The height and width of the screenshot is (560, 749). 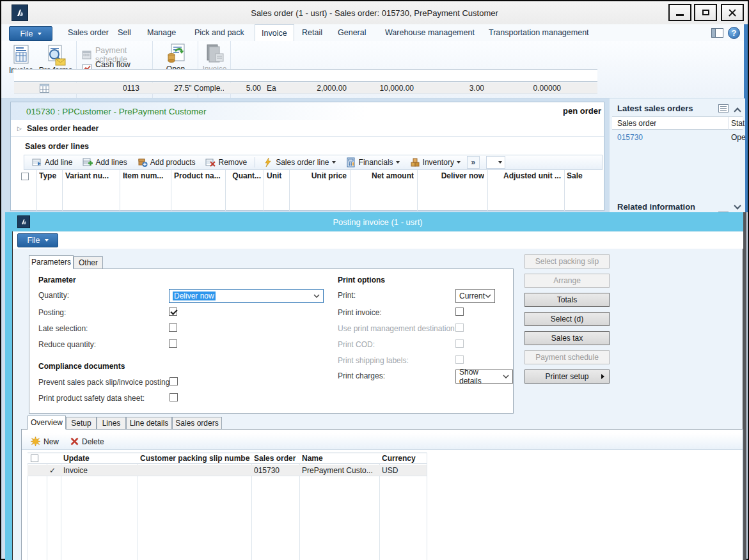 What do you see at coordinates (31, 33) in the screenshot?
I see `file-menu-button: File` at bounding box center [31, 33].